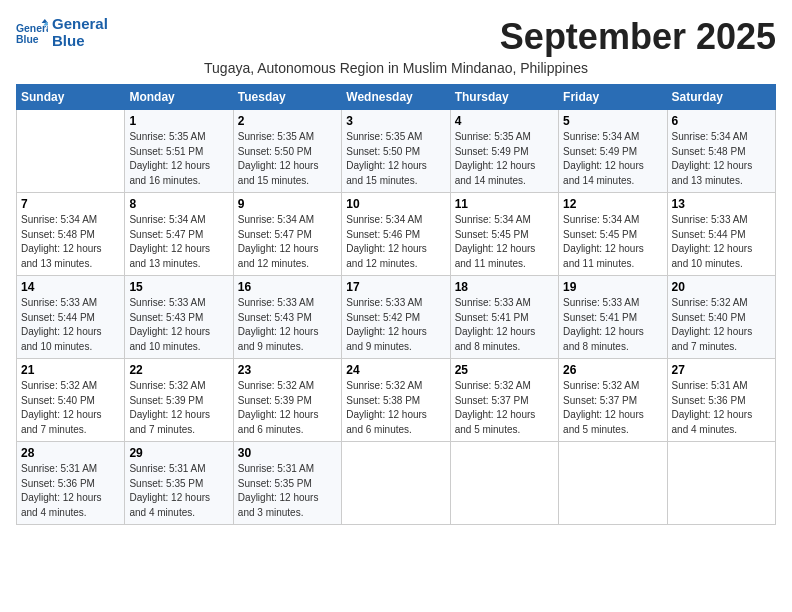 The width and height of the screenshot is (792, 612). What do you see at coordinates (721, 152) in the screenshot?
I see `calendar-cell: 6Sunrise: 5:34 AMSunset: 5:48 PMDaylight…` at bounding box center [721, 152].